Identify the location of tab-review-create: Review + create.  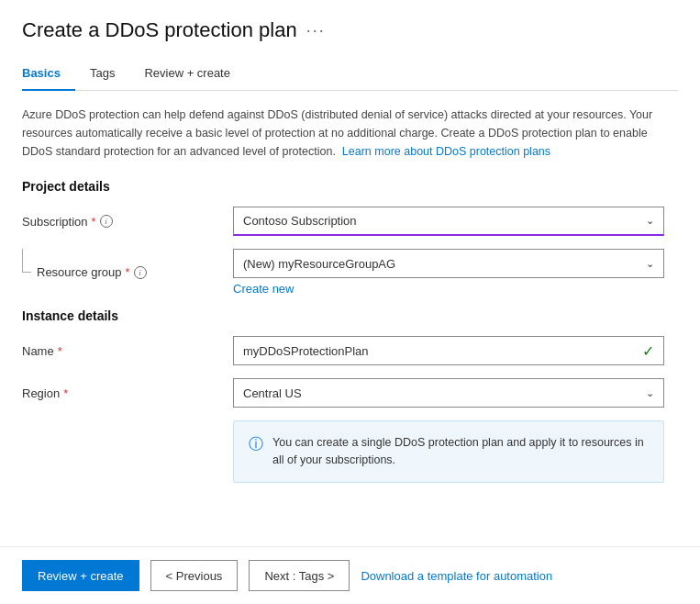
(187, 75).